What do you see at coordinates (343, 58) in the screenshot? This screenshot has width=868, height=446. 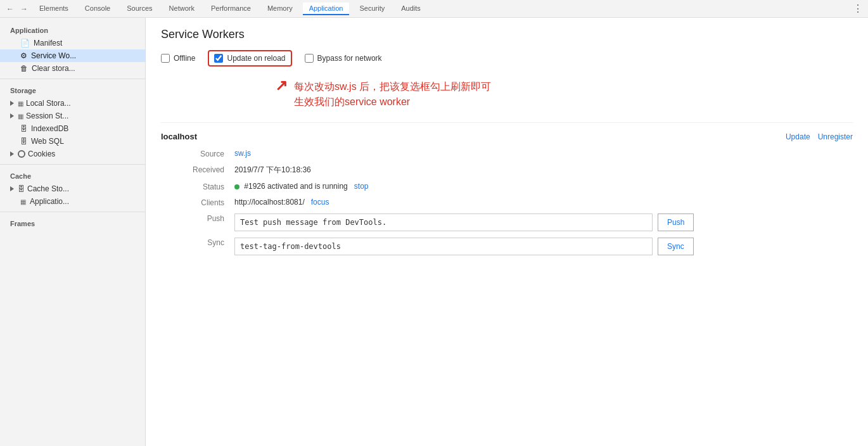 I see `bypass-for-network-group: Bypass for network` at bounding box center [343, 58].